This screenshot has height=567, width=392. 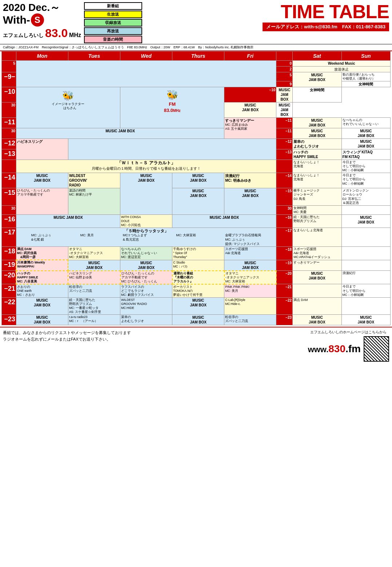 I want to click on cell-weekreplace-20: 週替わり番組『木曜の夜のアラカルト』, so click(x=199, y=278).